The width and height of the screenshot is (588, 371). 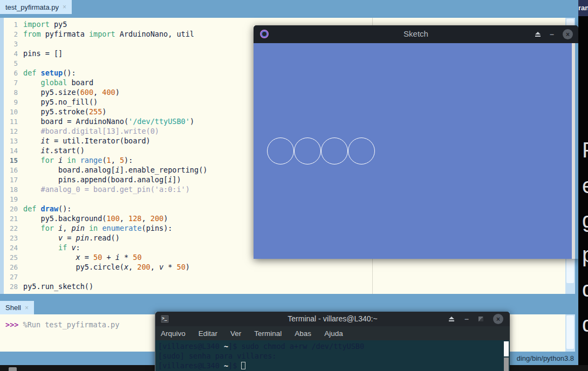 I want to click on line-number: 3, so click(x=11, y=44).